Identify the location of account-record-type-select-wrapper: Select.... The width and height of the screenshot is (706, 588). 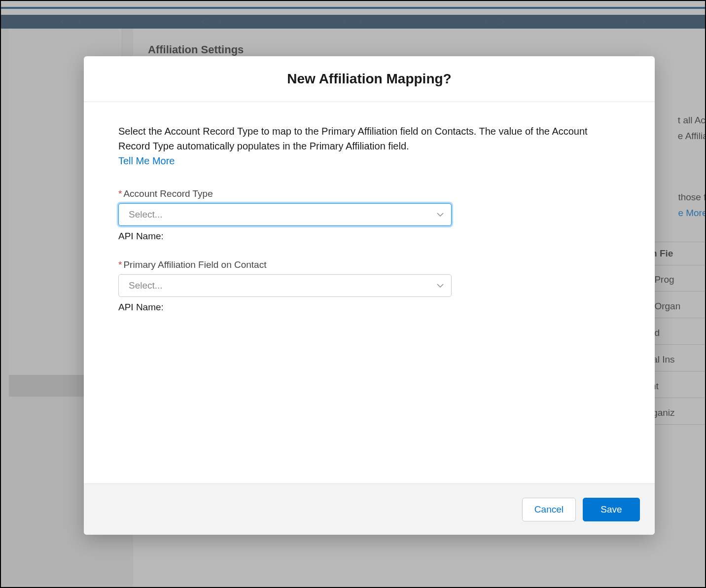
(285, 215).